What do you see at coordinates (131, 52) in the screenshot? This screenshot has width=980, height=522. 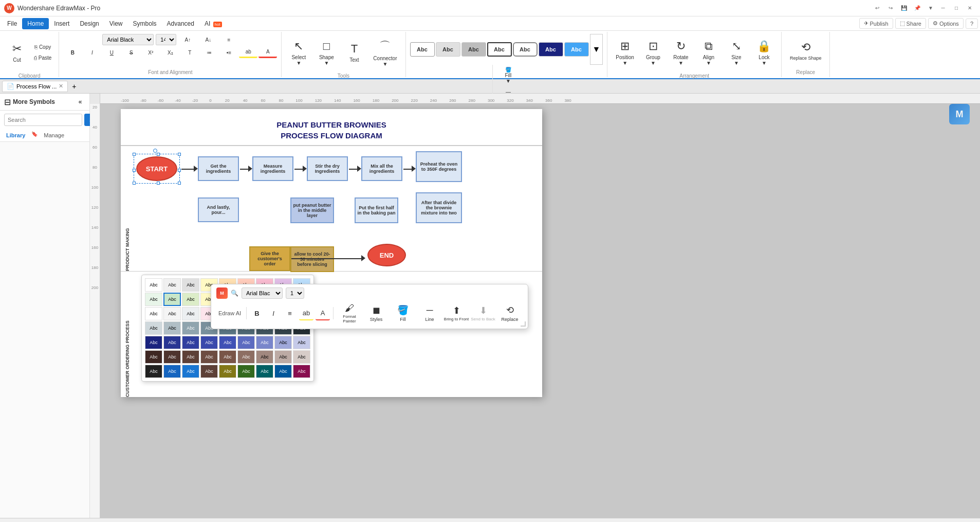 I see `strikethrough-btn: S` at bounding box center [131, 52].